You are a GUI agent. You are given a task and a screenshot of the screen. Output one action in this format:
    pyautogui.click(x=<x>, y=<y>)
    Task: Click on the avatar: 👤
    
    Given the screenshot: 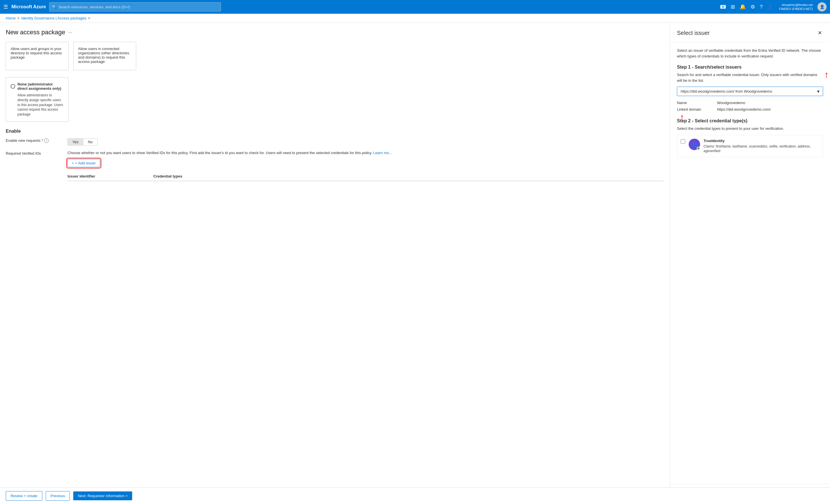 What is the action you would take?
    pyautogui.click(x=822, y=7)
    